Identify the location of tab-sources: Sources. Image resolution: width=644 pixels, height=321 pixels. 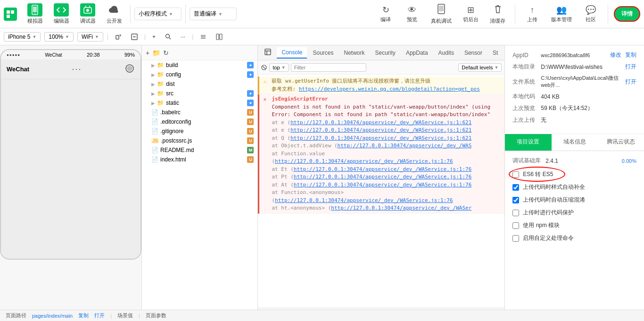
(323, 53).